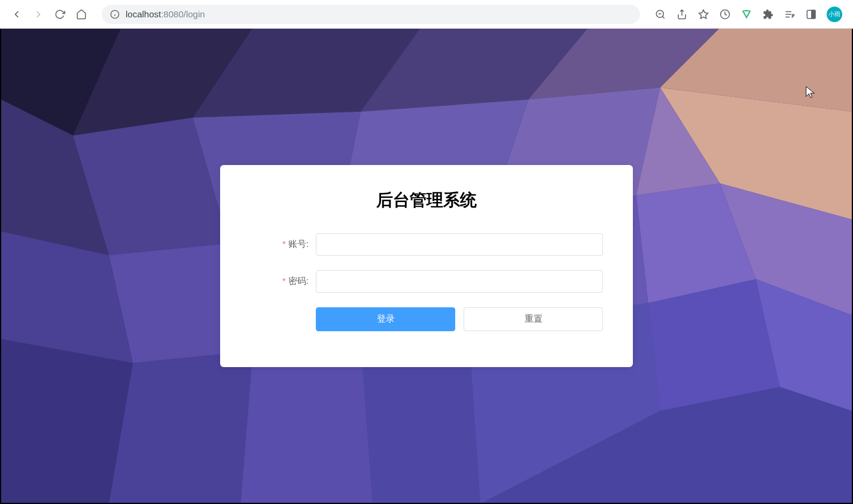  I want to click on username-label: *账号:, so click(283, 244).